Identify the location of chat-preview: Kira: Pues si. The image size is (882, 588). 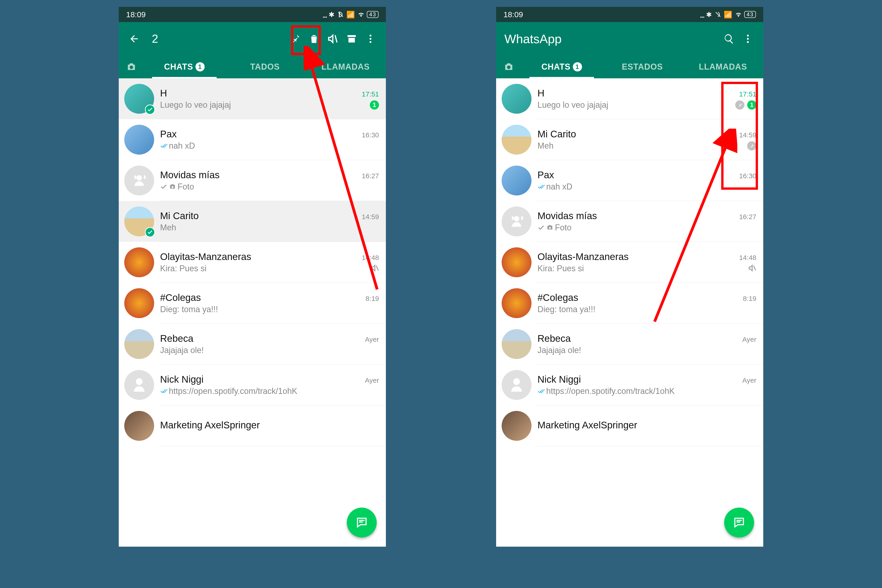
(641, 268).